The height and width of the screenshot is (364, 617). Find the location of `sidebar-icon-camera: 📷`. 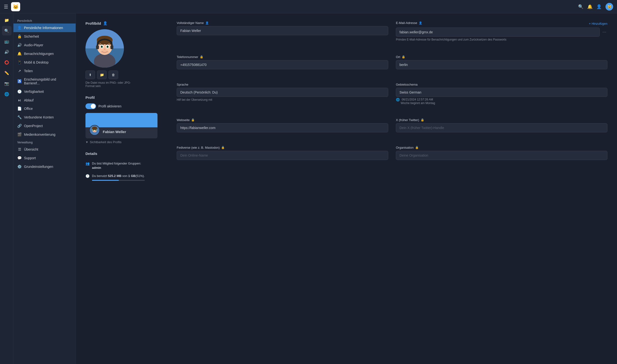

sidebar-icon-camera: 📷 is located at coordinates (7, 83).